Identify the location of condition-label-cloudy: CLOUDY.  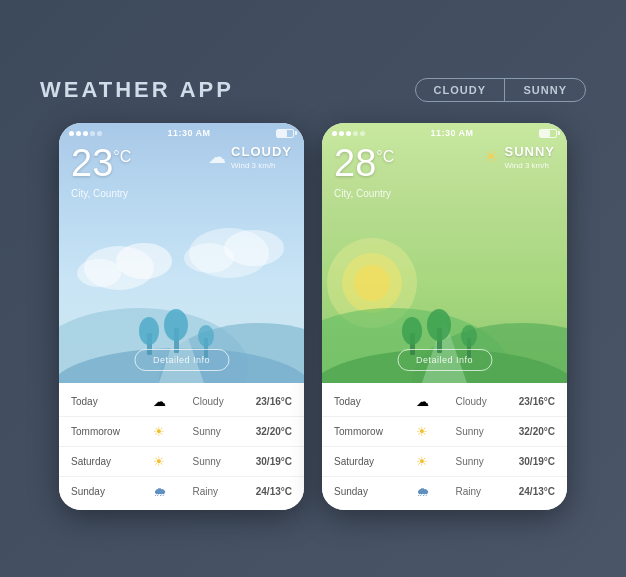
(262, 152).